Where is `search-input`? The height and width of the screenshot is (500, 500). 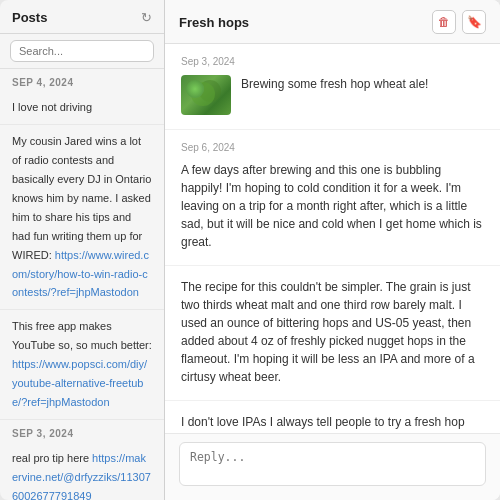
search-input is located at coordinates (82, 51).